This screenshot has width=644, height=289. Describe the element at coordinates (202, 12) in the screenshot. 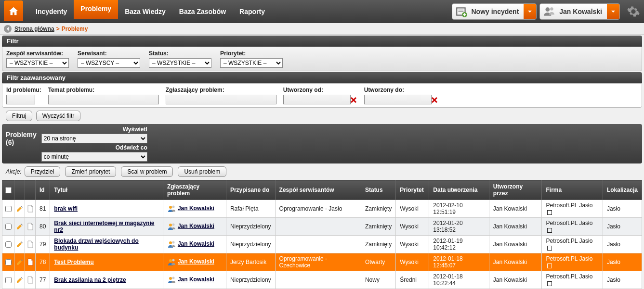

I see `nav-item-baza-zasobów: Baza Zasobów` at that location.